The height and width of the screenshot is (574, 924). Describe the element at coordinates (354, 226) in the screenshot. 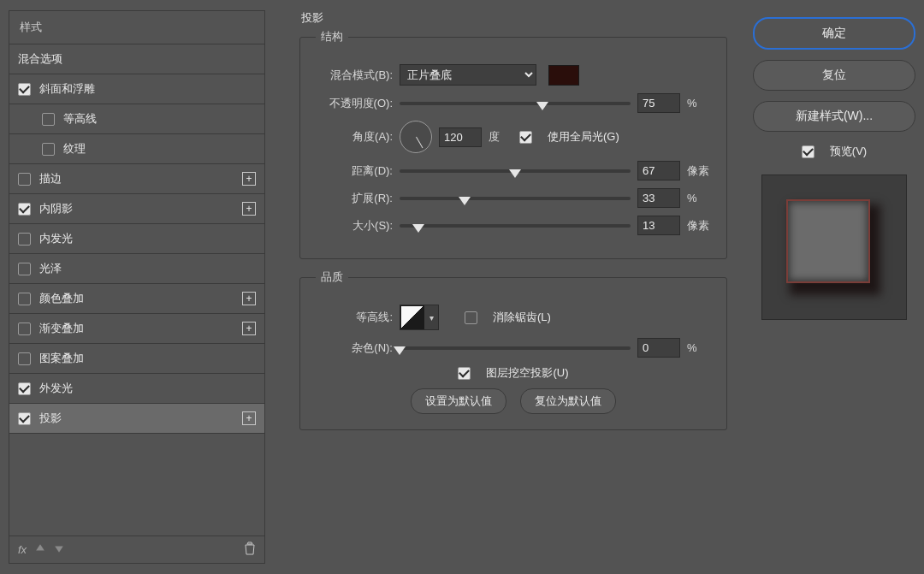

I see `size-label: 大小(S):` at that location.